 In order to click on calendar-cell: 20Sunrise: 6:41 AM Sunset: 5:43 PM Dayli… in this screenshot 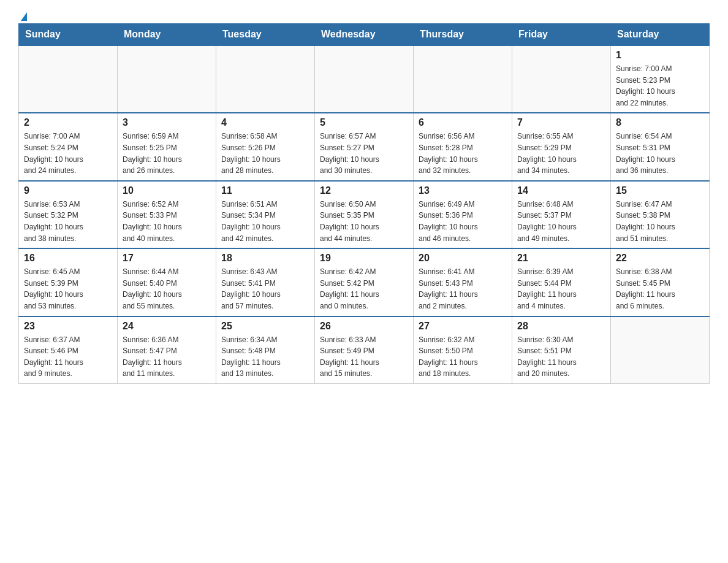, I will do `click(463, 282)`.